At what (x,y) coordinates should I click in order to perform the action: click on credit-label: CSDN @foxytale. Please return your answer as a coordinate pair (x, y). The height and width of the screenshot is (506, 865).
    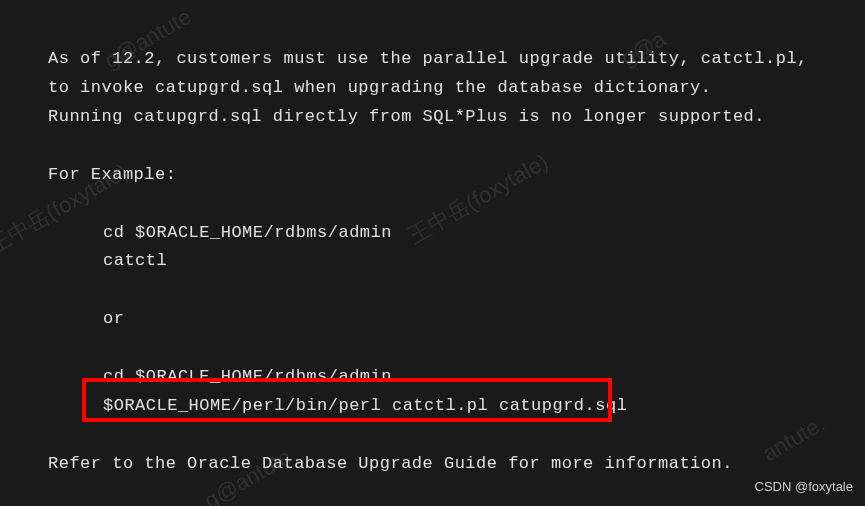
    Looking at the image, I should click on (804, 487).